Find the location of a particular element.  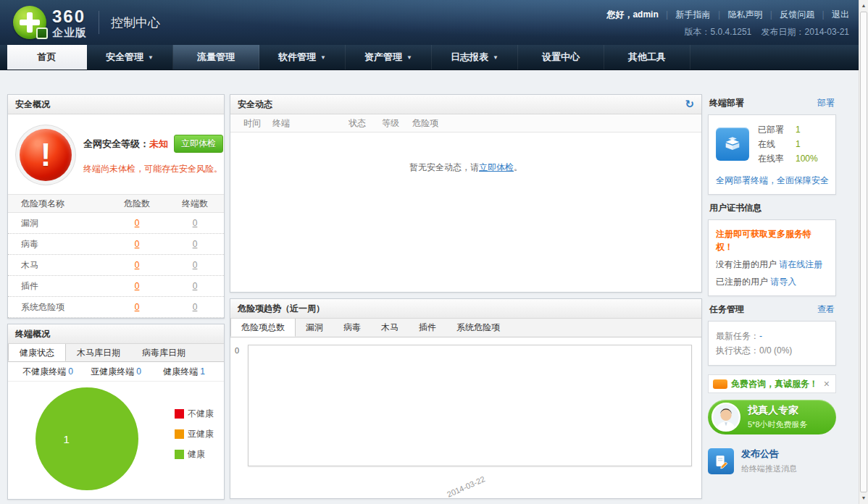

legend-swatch-healthy is located at coordinates (180, 455).